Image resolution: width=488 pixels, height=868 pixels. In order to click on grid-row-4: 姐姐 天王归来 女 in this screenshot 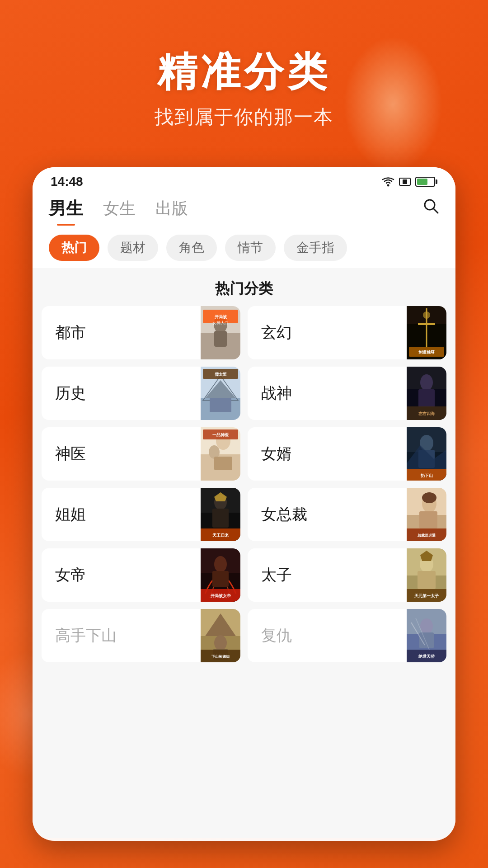, I will do `click(244, 514)`.